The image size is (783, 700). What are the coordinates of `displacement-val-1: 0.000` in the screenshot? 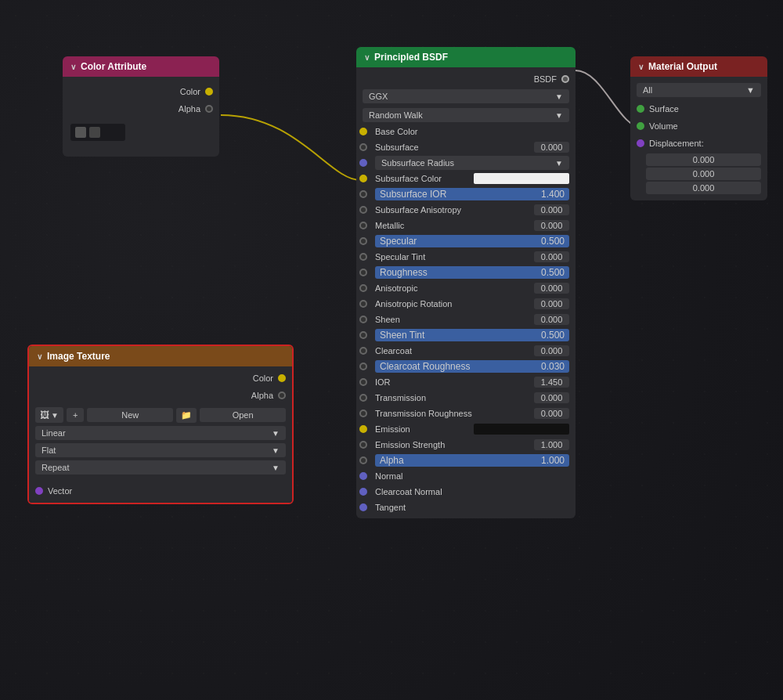 It's located at (703, 160).